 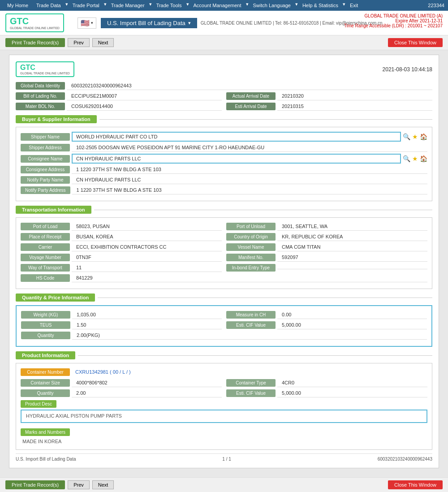 What do you see at coordinates (251, 247) in the screenshot?
I see `vessel-name-label: Vessel Name` at bounding box center [251, 247].